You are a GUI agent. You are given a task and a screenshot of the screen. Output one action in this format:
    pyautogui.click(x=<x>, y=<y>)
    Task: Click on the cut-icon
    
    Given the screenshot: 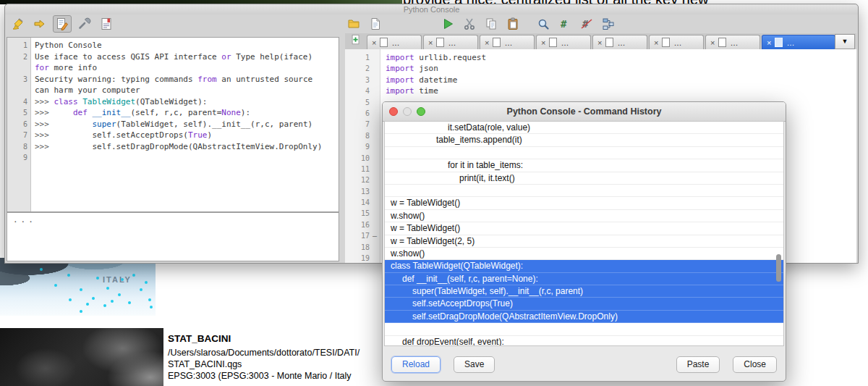 What is the action you would take?
    pyautogui.click(x=469, y=24)
    